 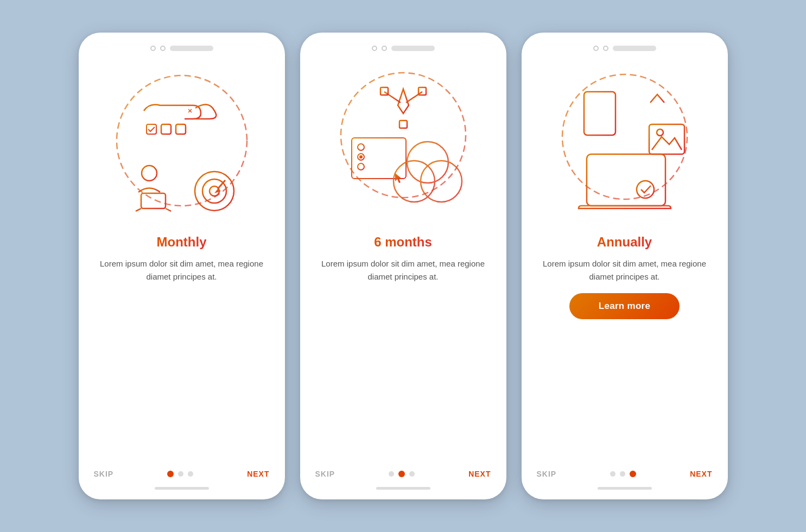 What do you see at coordinates (633, 474) in the screenshot?
I see `dot-3-active` at bounding box center [633, 474].